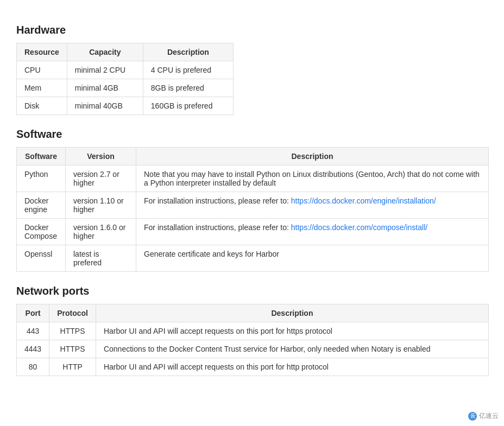  What do you see at coordinates (101, 205) in the screenshot?
I see `software-version-cell: version 1.10 or higher` at bounding box center [101, 205].